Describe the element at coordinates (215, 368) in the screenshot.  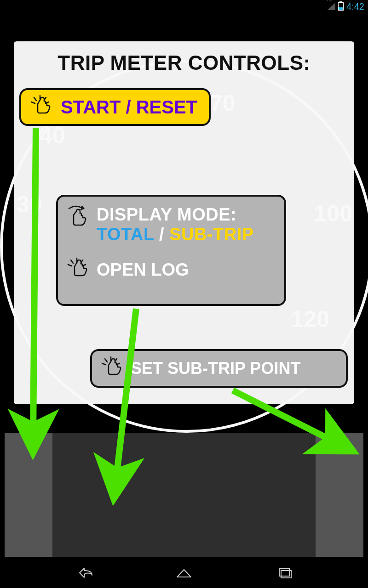
I see `set-subtrip-label: SET SUB-TRIP POINT` at that location.